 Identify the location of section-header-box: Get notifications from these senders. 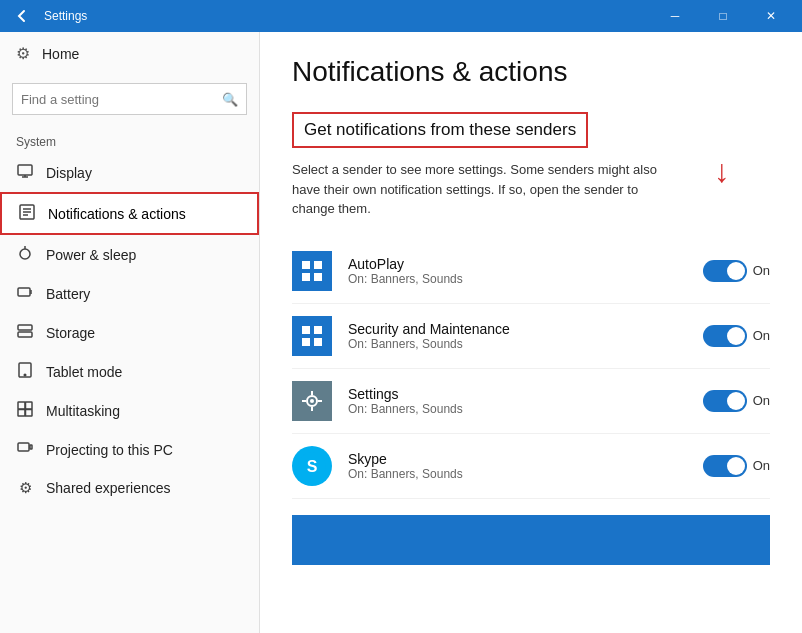
(440, 130).